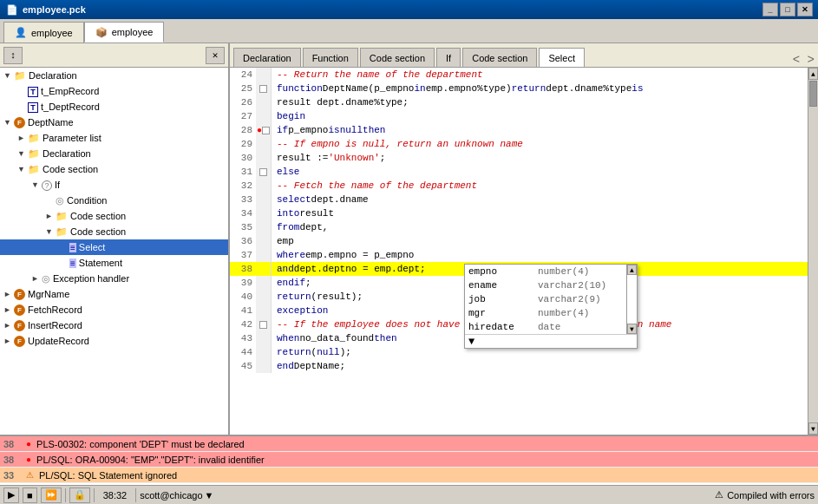  What do you see at coordinates (503, 313) in the screenshot?
I see `ac-item-name: mgr` at bounding box center [503, 313].